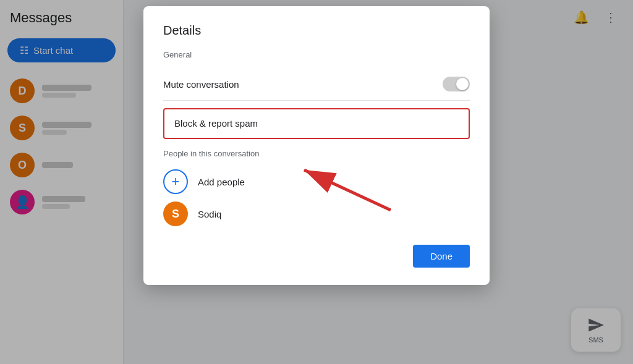  Describe the element at coordinates (221, 182) in the screenshot. I see `add-people-label: Add people` at that location.